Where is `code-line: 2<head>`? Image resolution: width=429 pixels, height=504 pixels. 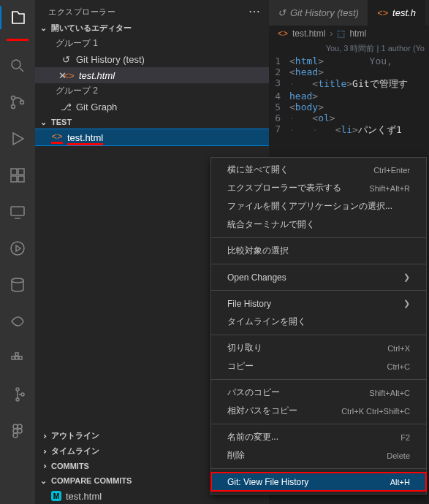
code-line: 2<head> is located at coordinates (349, 72).